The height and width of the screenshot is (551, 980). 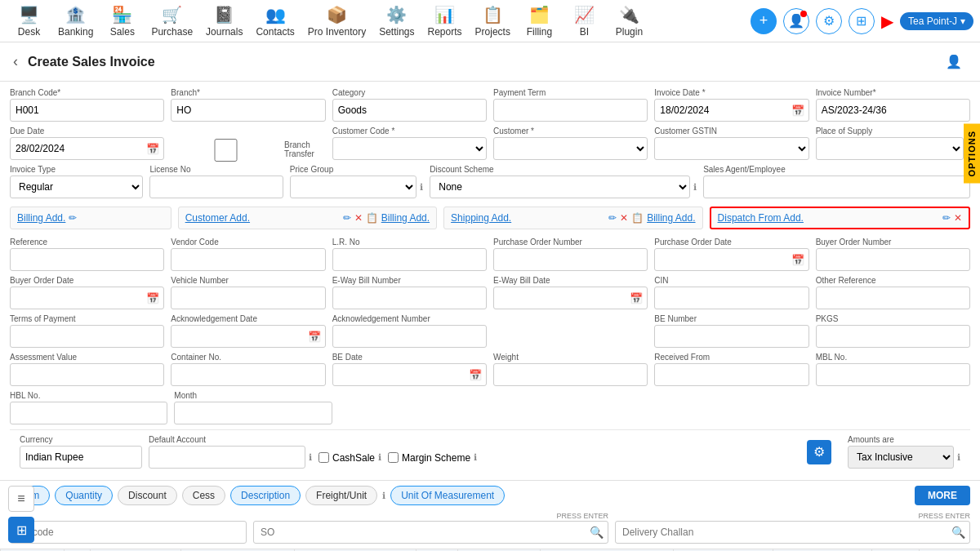 What do you see at coordinates (637, 218) in the screenshot?
I see `shipping-billing-copy-icon: 📋` at bounding box center [637, 218].